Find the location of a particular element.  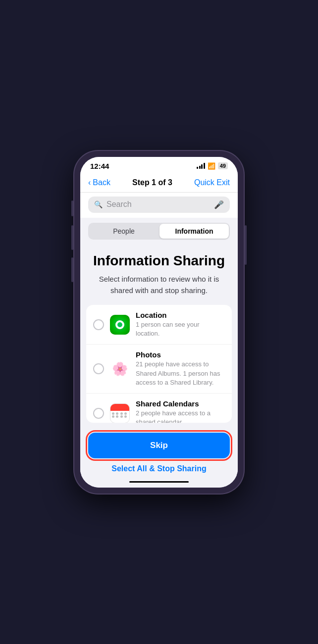

calendars-text: Shared Calendars 2 people have access to… is located at coordinates (180, 411).